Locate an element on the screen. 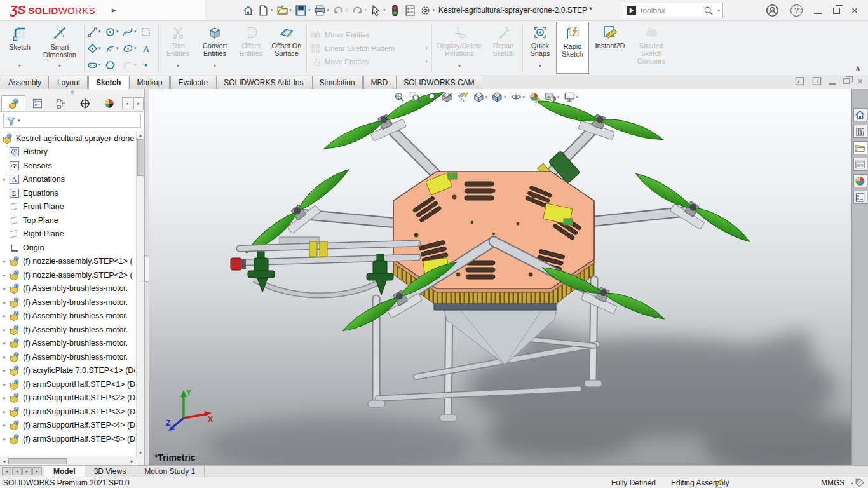  tab-evaluate: Evaluate is located at coordinates (193, 83).